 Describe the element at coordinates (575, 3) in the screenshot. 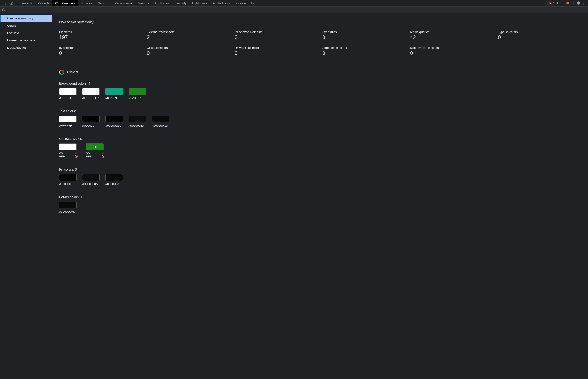

I see `divider` at that location.